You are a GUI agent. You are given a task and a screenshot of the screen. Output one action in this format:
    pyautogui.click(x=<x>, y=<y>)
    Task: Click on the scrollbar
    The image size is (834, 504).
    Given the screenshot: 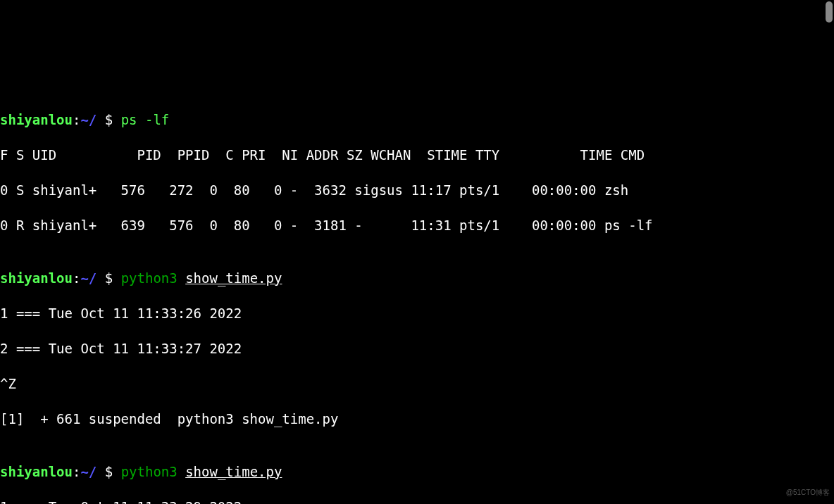 What is the action you would take?
    pyautogui.click(x=829, y=12)
    